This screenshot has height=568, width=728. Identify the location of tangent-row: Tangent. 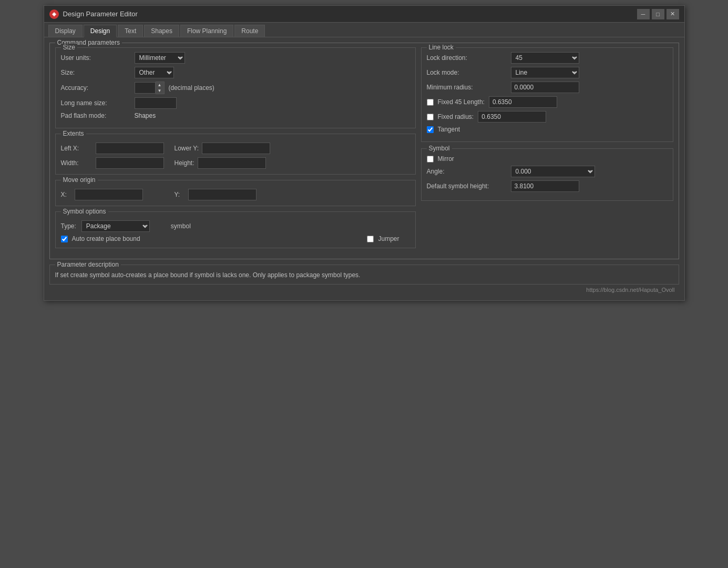
(547, 129).